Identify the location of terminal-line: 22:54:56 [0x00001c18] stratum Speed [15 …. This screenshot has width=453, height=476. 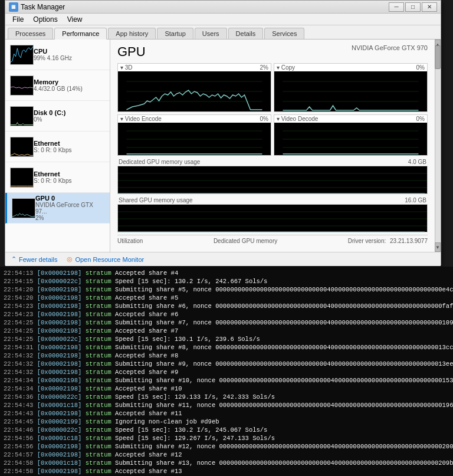
(226, 438).